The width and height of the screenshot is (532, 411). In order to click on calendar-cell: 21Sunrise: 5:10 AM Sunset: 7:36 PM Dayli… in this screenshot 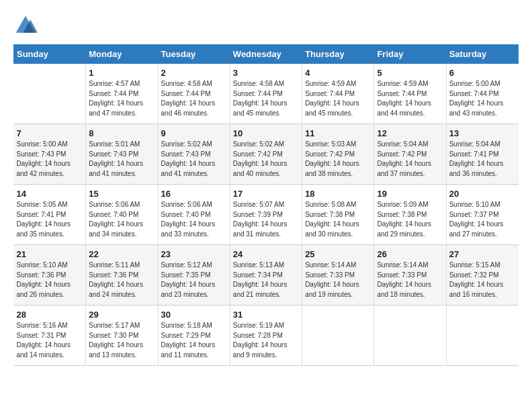, I will do `click(50, 275)`.